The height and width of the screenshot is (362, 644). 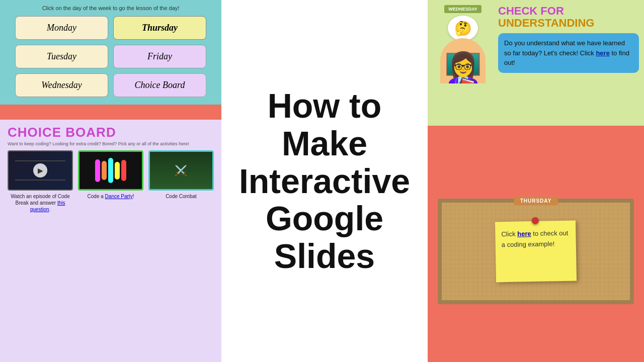 I want to click on tuesday-button: Tuesday, so click(x=61, y=56).